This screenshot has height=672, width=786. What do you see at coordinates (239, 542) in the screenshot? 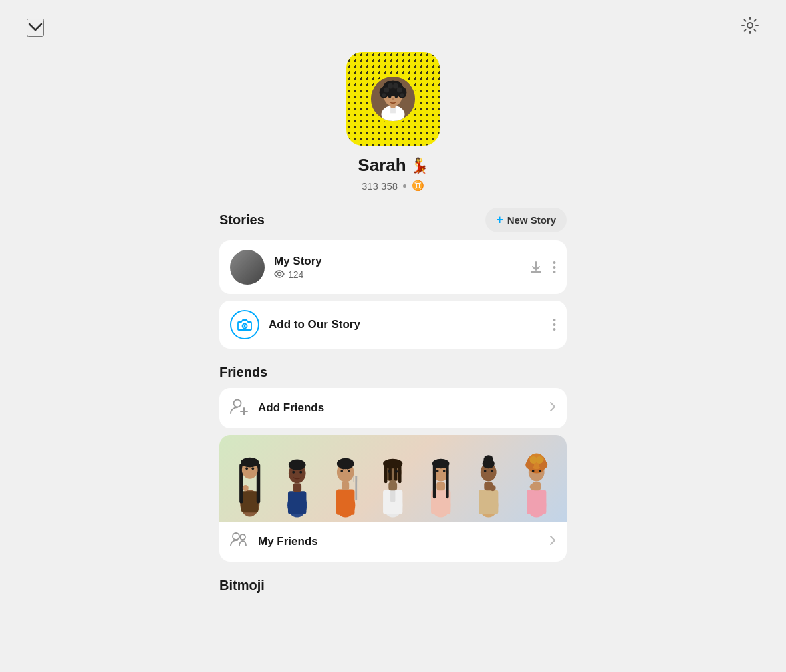
I see `my-friends-icon` at bounding box center [239, 542].